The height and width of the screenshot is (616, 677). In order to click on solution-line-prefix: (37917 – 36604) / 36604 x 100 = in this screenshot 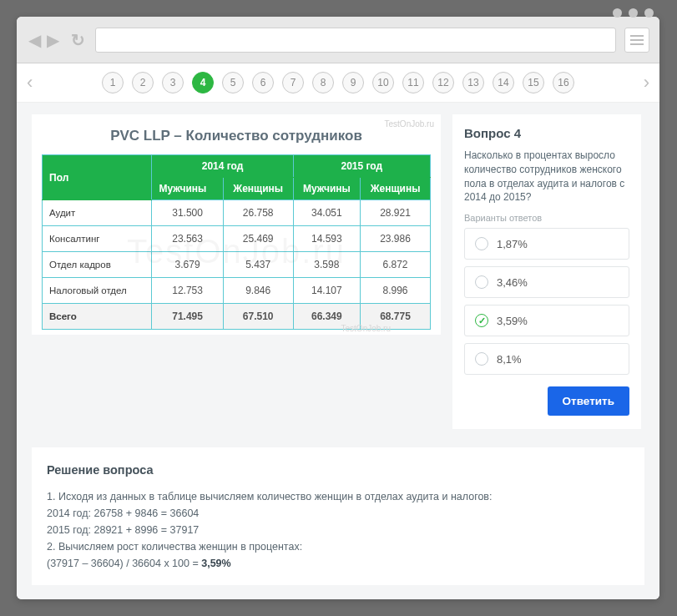, I will do `click(124, 563)`.